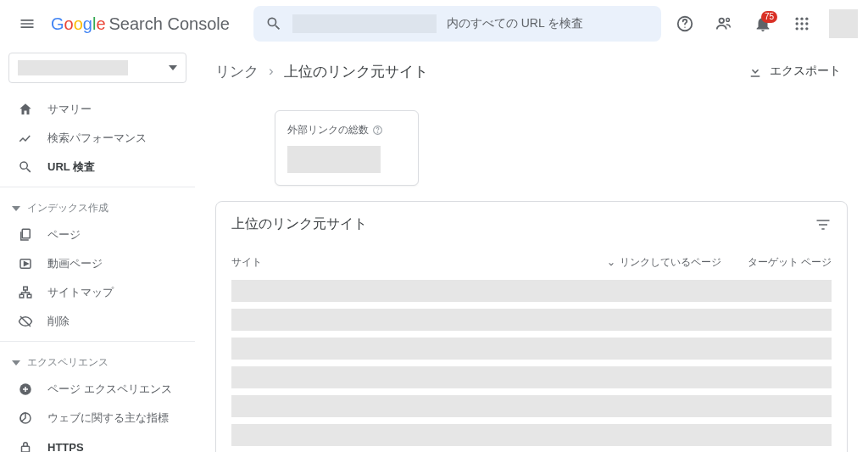 The width and height of the screenshot is (868, 452). Describe the element at coordinates (97, 207) in the screenshot. I see `sidebar-section-indexing: インデックス作成` at that location.